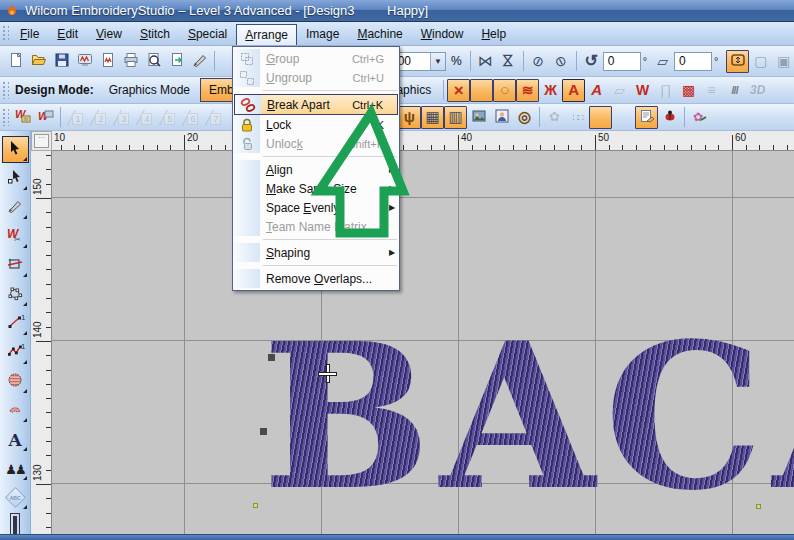 This screenshot has height=540, width=794. What do you see at coordinates (670, 118) in the screenshot?
I see `ladybug-button` at bounding box center [670, 118].